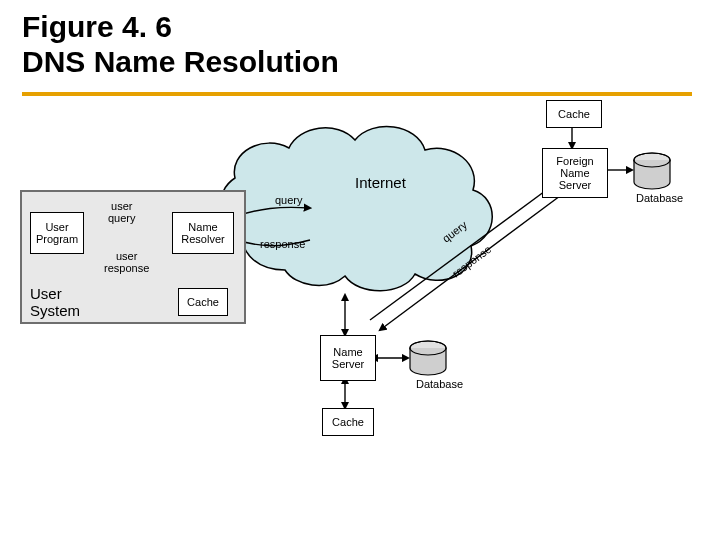 The image size is (720, 540). What do you see at coordinates (122, 212) in the screenshot?
I see `label-user-query: user query` at bounding box center [122, 212].